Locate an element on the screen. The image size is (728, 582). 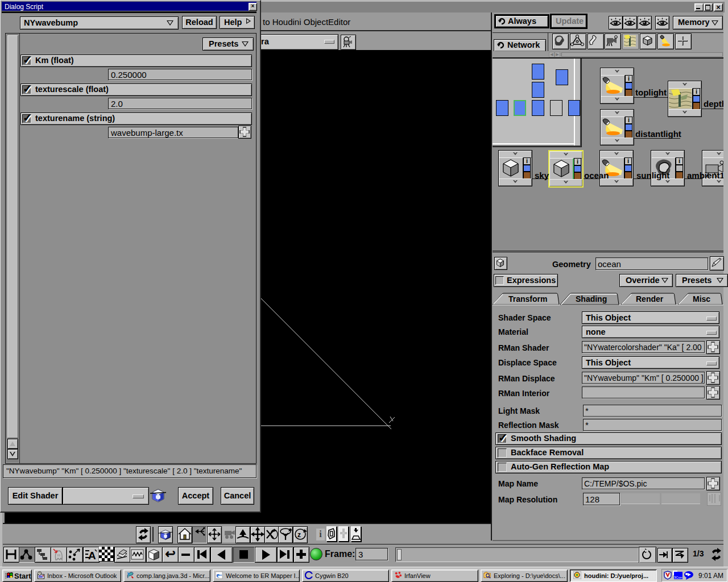
svg-text: z is located at coordinates (299, 535).